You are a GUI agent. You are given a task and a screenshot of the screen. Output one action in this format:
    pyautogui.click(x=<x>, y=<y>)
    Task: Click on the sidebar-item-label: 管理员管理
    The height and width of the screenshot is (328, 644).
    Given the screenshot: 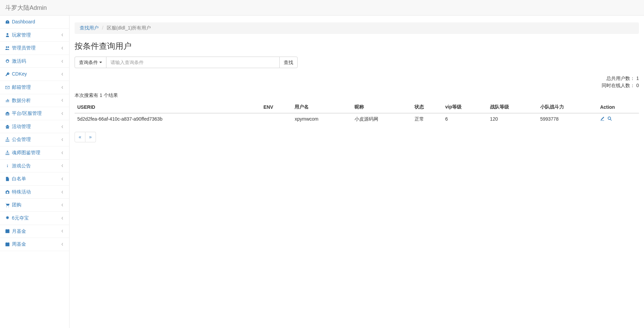 What is the action you would take?
    pyautogui.click(x=24, y=48)
    